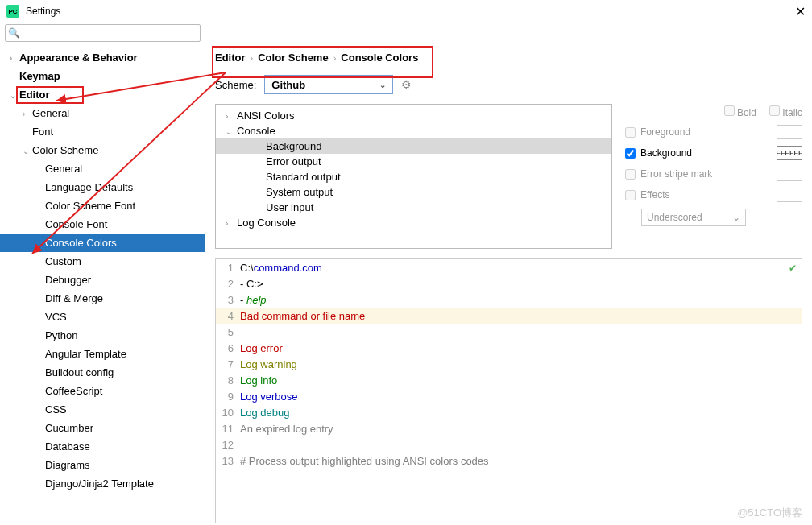  What do you see at coordinates (509, 364) in the screenshot?
I see `preview-line: 7Log warning` at bounding box center [509, 364].